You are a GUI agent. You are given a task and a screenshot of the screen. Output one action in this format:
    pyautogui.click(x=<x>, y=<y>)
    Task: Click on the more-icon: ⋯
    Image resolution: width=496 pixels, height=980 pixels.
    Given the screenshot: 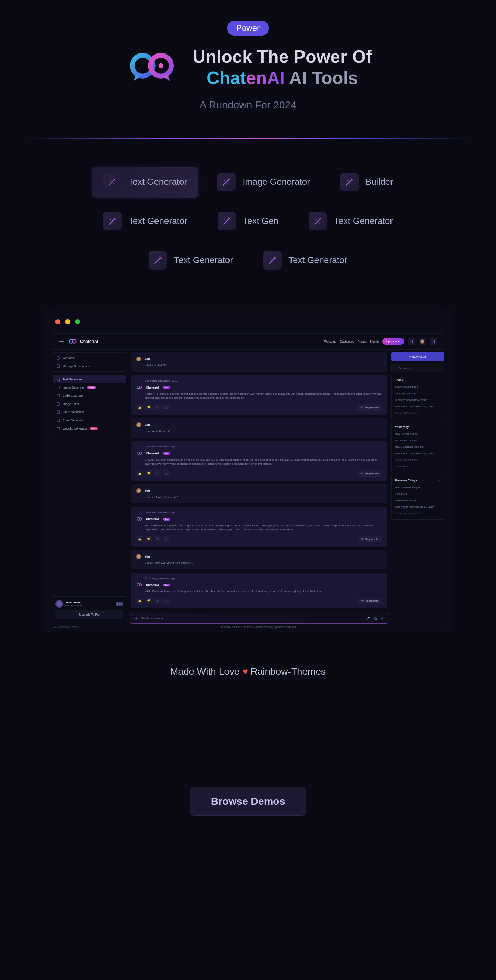 What is the action you would take?
    pyautogui.click(x=439, y=387)
    